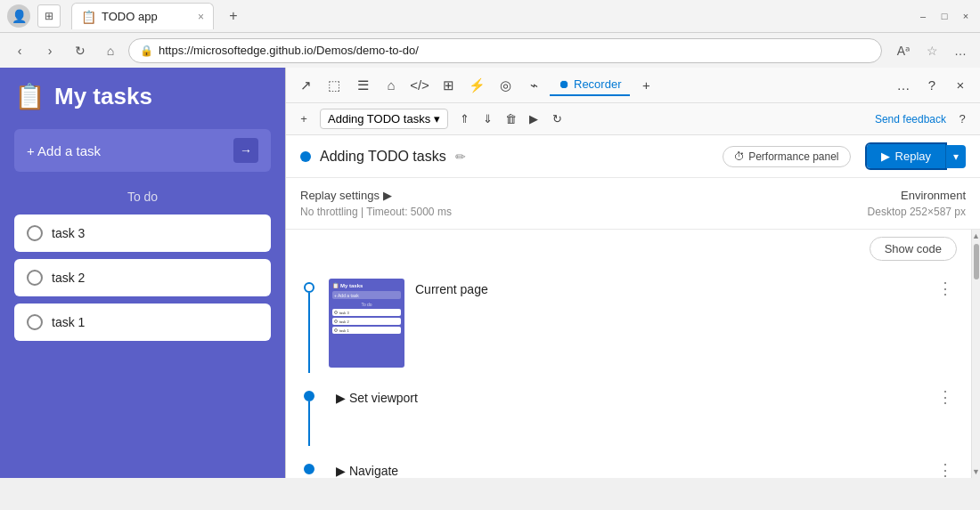 The width and height of the screenshot is (980, 510). Describe the element at coordinates (80, 51) in the screenshot. I see `refresh-button: ↻` at that location.